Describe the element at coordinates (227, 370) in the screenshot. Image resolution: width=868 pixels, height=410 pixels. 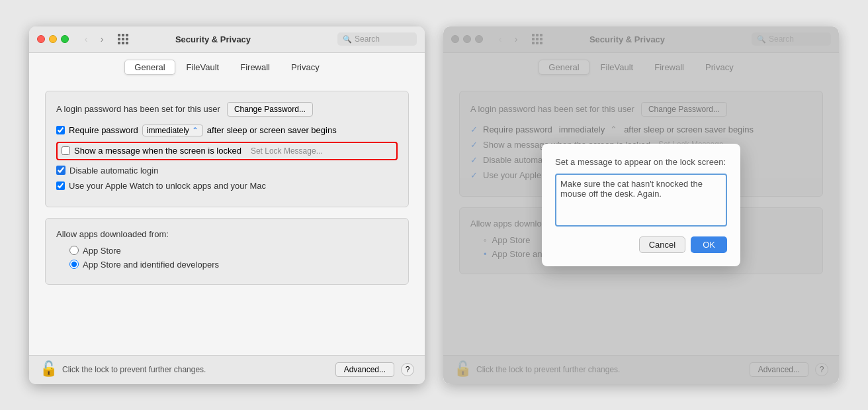
I see `footer-left: 🔓 Click the lock to prevent further chan…` at that location.